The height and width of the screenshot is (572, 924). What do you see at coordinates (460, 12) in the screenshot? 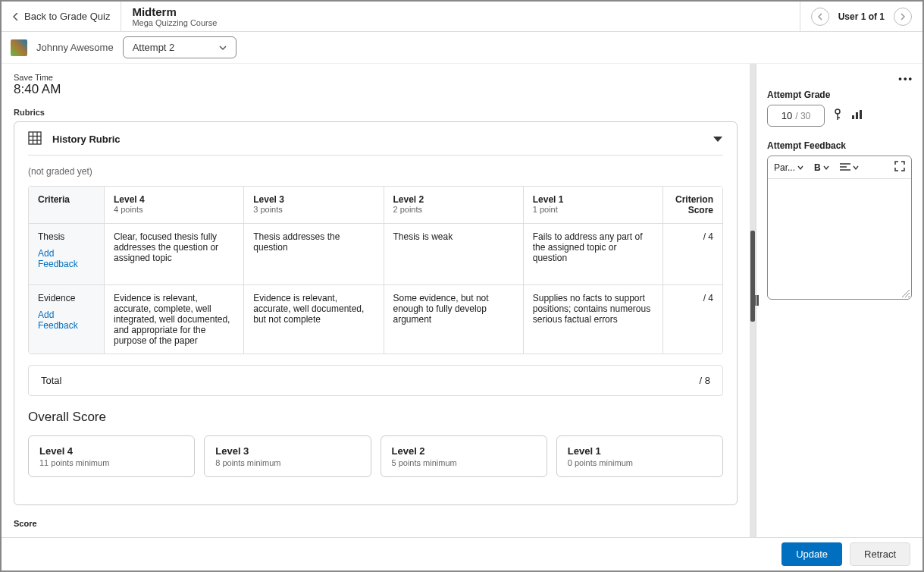
I see `quiz-title: Midterm` at bounding box center [460, 12].